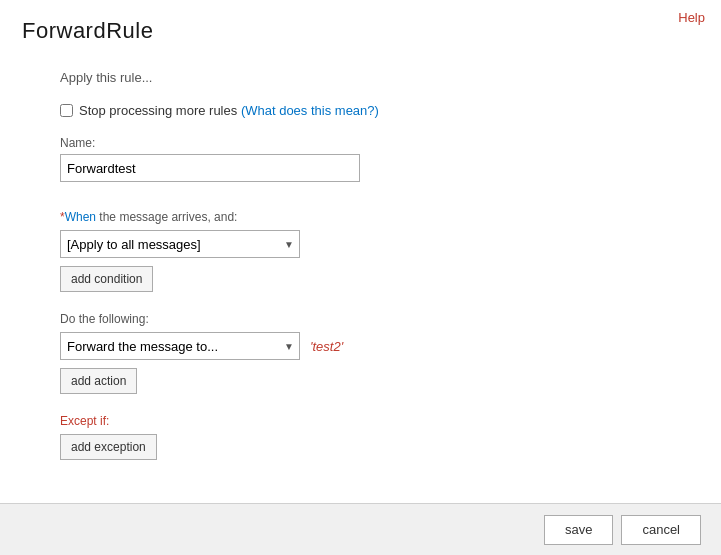  What do you see at coordinates (360, 251) in the screenshot?
I see `when-section: *When the message arrives, and: [Apply t…` at bounding box center [360, 251].